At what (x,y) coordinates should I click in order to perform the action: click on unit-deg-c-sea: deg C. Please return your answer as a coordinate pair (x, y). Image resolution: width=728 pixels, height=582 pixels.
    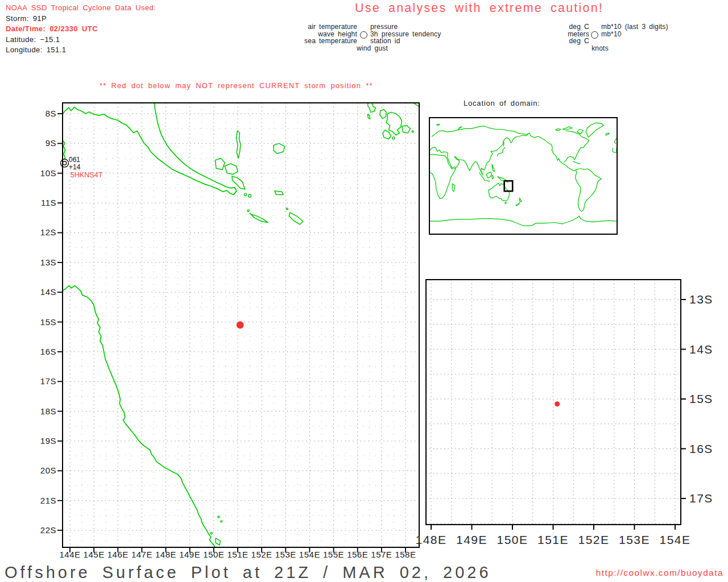
    Looking at the image, I should click on (545, 41).